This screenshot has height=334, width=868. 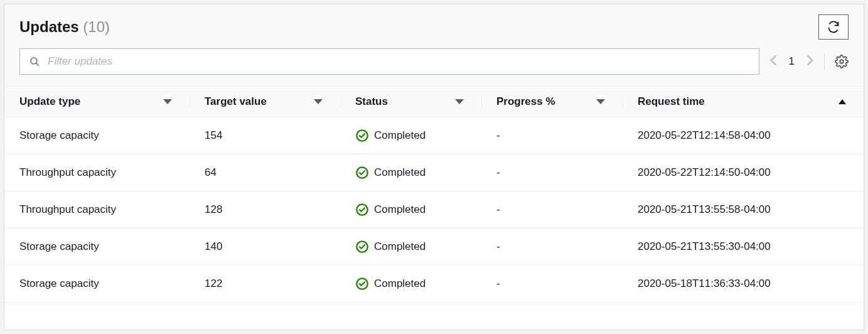 What do you see at coordinates (50, 102) in the screenshot?
I see `column-label: Update type` at bounding box center [50, 102].